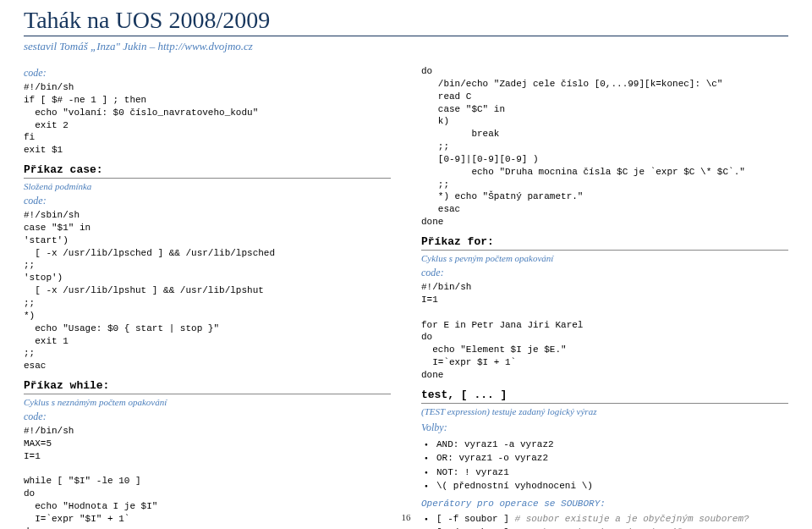 The image size is (812, 529). Describe the element at coordinates (406, 22) in the screenshot. I see `page-title: Tahák na UOS 2008/2009` at that location.